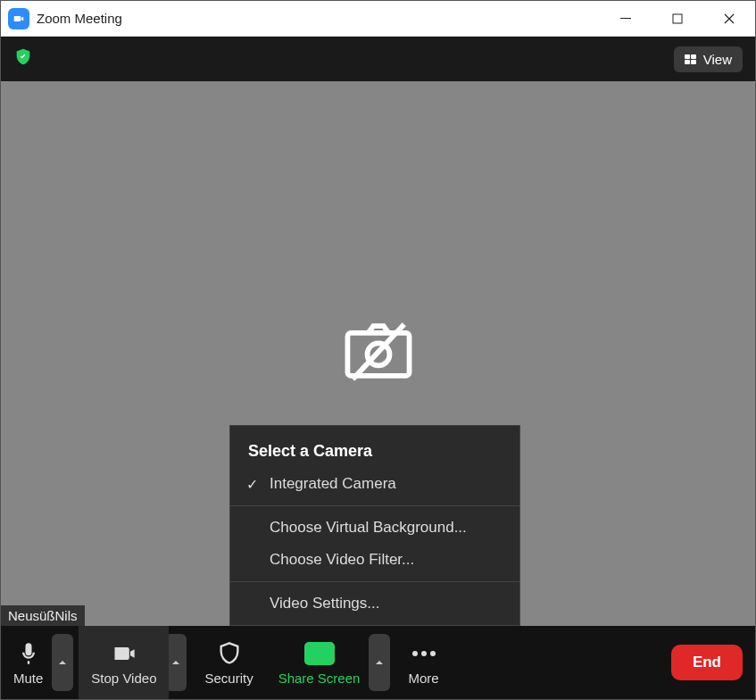 Image resolution: width=756 pixels, height=700 pixels. What do you see at coordinates (691, 59) in the screenshot?
I see `grid-icon` at bounding box center [691, 59].